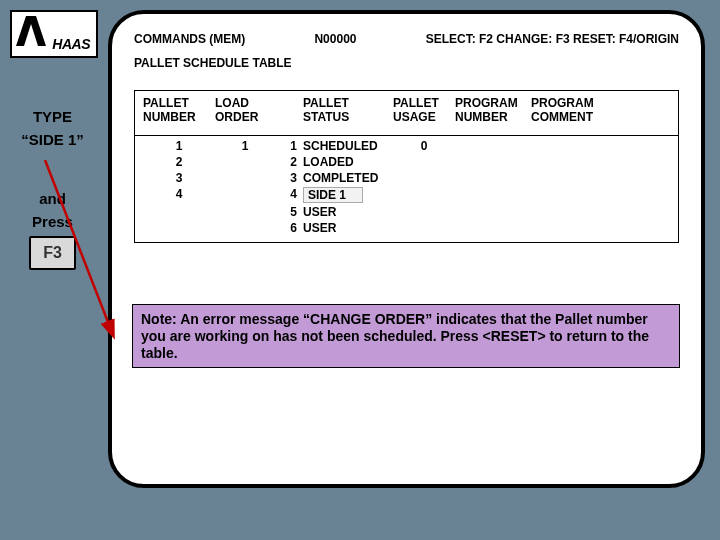 This screenshot has width=720, height=540. What do you see at coordinates (52, 140) in the screenshot?
I see `type-value: “SIDE 1”` at bounding box center [52, 140].